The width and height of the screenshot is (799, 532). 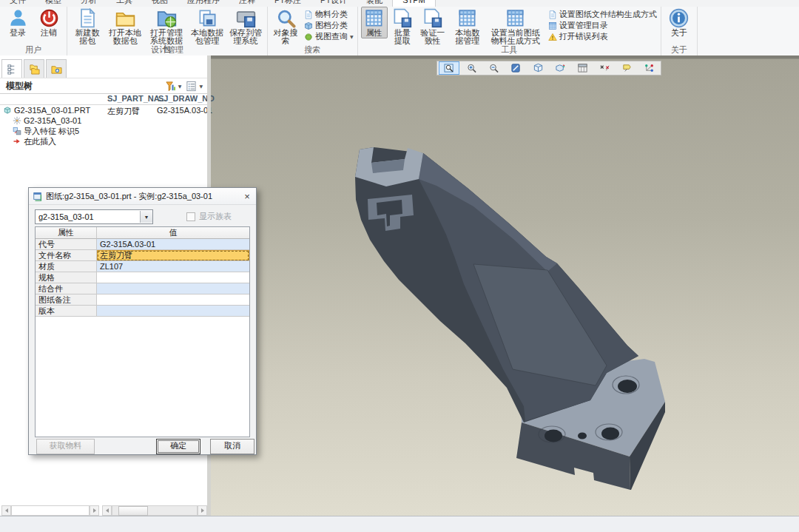 I want to click on scroll-left-button, so click(x=6, y=511).